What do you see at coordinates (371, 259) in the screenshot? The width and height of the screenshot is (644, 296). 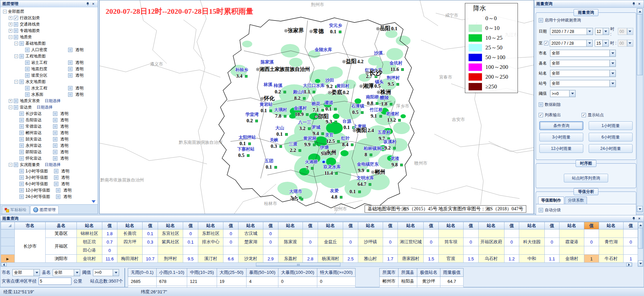 I see `cell-station-name: 雅山村` at bounding box center [371, 259].